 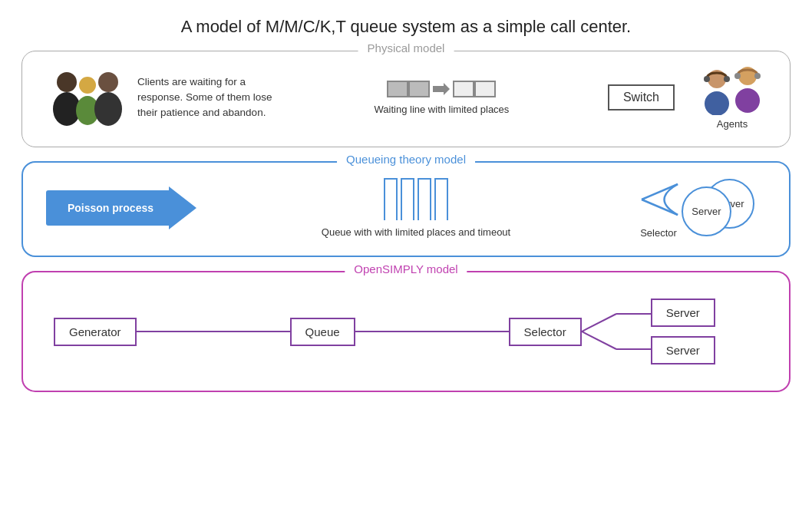 I want to click on server2-box-os: Server, so click(x=683, y=350).